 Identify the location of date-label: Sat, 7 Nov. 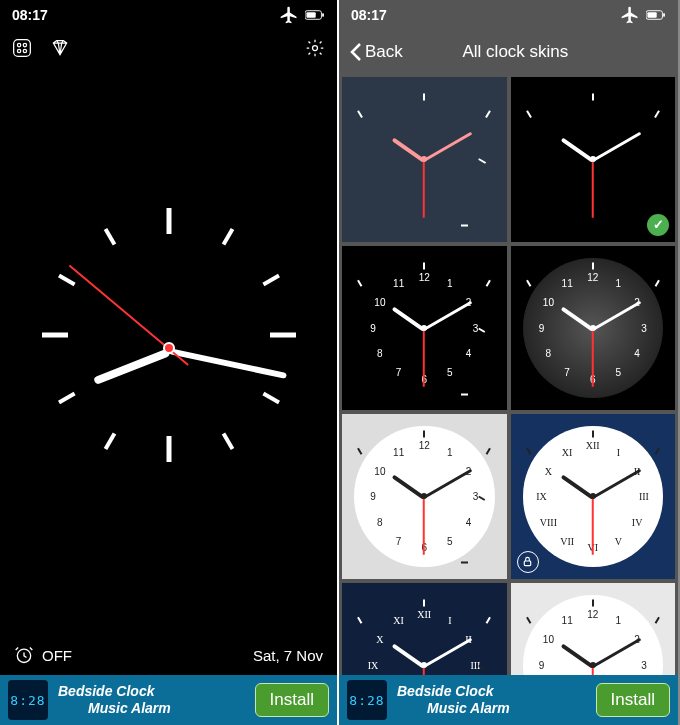
(288, 656).